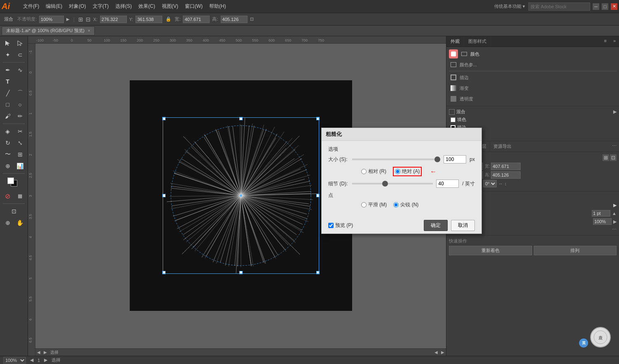 This screenshot has height=364, width=619. Describe the element at coordinates (453, 120) in the screenshot. I see `fill-swatch-sm` at that location.